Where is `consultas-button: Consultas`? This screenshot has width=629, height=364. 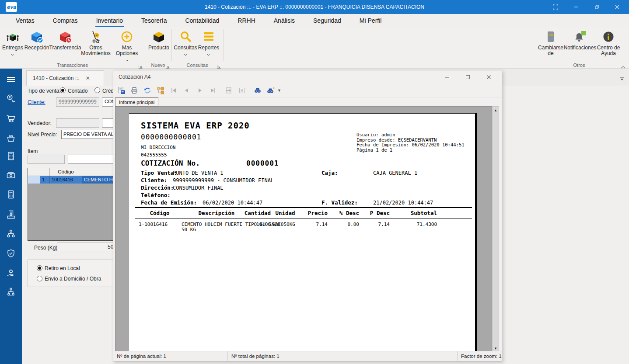
consultas-button: Consultas is located at coordinates (185, 41).